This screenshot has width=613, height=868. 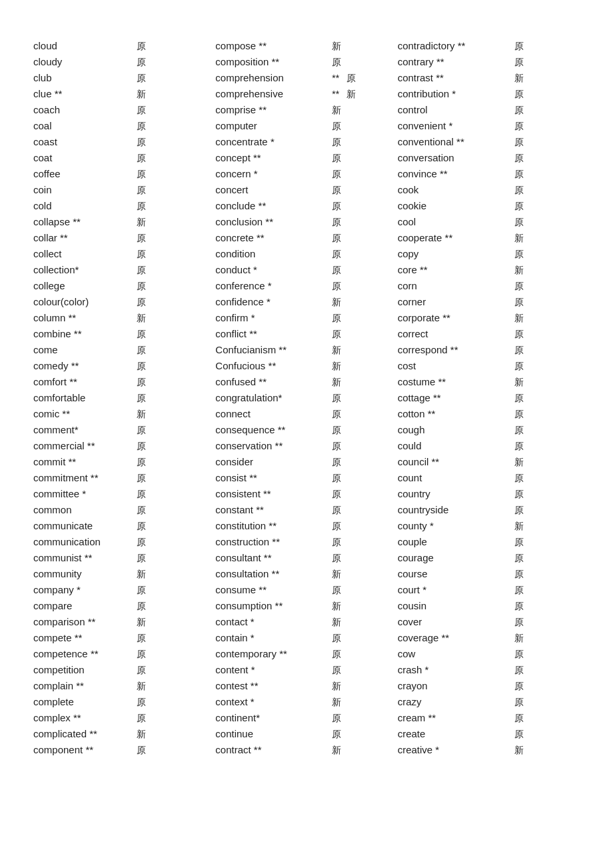 I want to click on word-row: consumption **新, so click(x=306, y=607).